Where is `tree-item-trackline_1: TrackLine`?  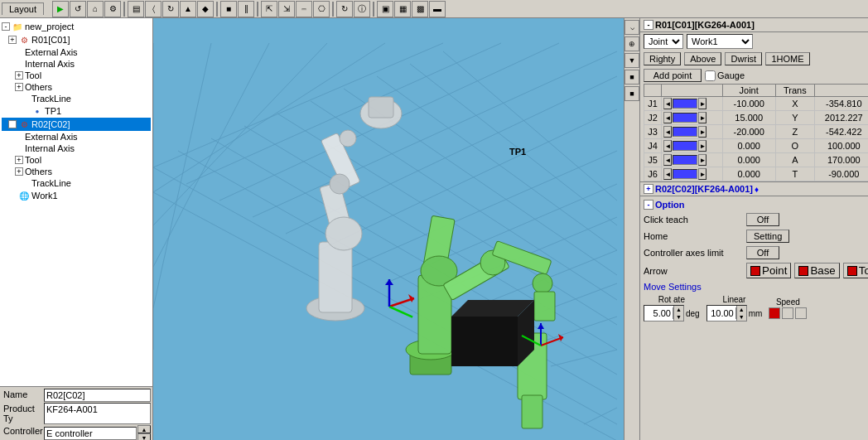 tree-item-trackline_1: TrackLine is located at coordinates (76, 99).